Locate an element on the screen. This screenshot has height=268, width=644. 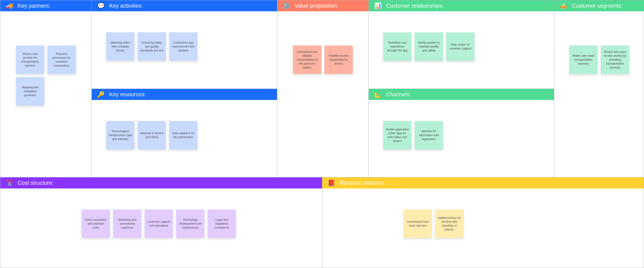
title-revenue-streams: Revenue streams: is located at coordinates (362, 183).